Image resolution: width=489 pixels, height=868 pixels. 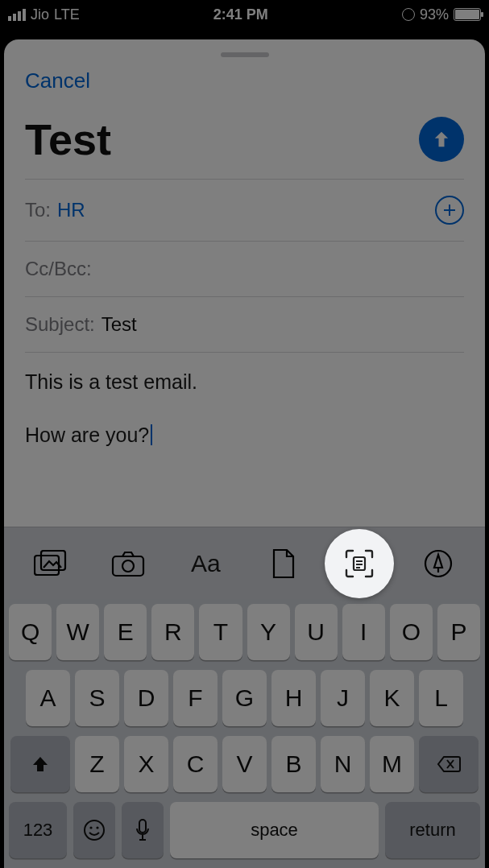 I want to click on cc-bcc-field: Cc/Bcc:, so click(x=245, y=269).